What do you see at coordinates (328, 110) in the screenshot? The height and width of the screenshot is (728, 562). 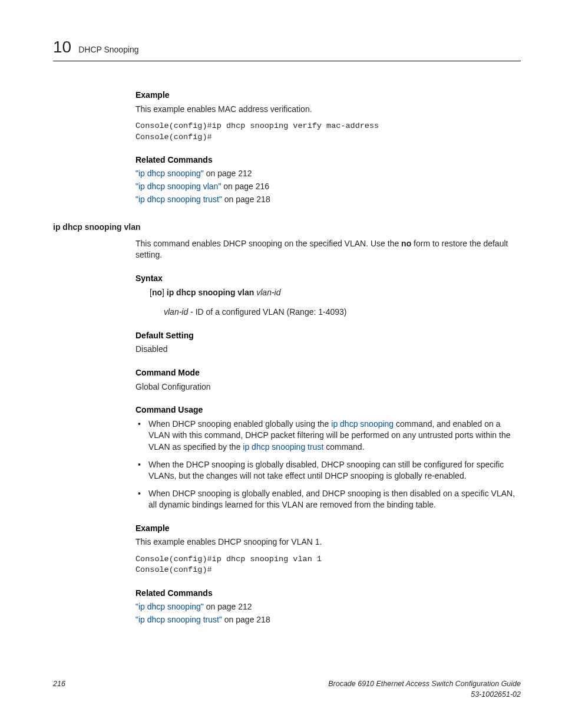 I see `example-intro: This example enables MAC address verific…` at bounding box center [328, 110].